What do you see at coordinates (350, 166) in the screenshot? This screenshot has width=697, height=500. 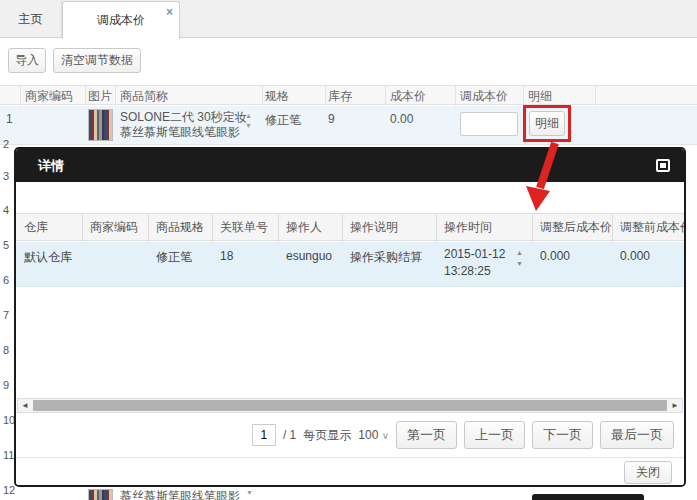 I see `modal-titlebar: 详情` at bounding box center [350, 166].